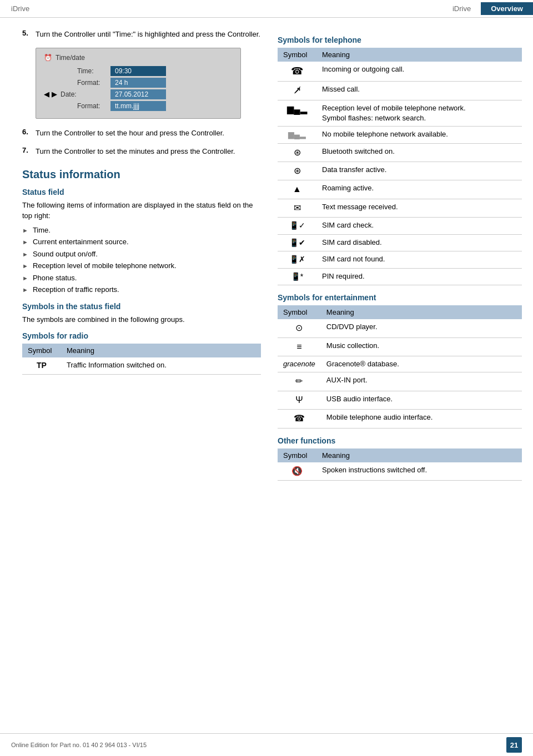 The width and height of the screenshot is (533, 756). I want to click on table-row: ⊛ Bluetooth switched on., so click(400, 152).